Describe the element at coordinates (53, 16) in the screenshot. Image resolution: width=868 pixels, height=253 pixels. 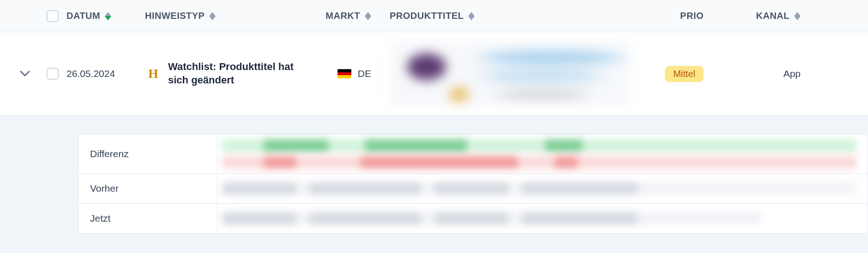
I see `select-all-checkbox` at that location.